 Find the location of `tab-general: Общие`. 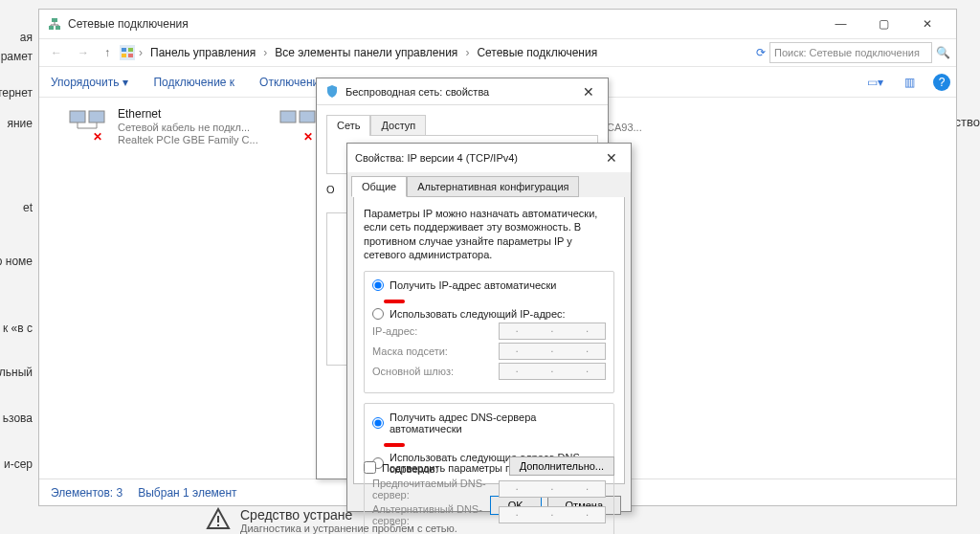

tab-general: Общие is located at coordinates (379, 187).